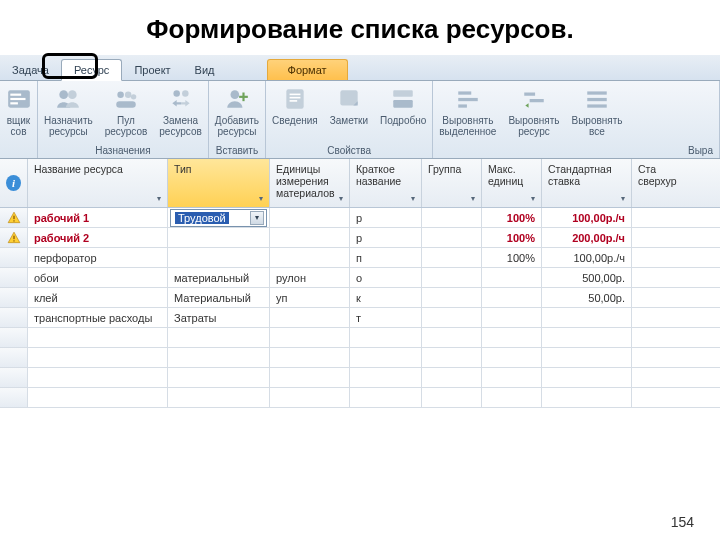 This screenshot has height=540, width=720. I want to click on cell-type: материальный, so click(219, 278).